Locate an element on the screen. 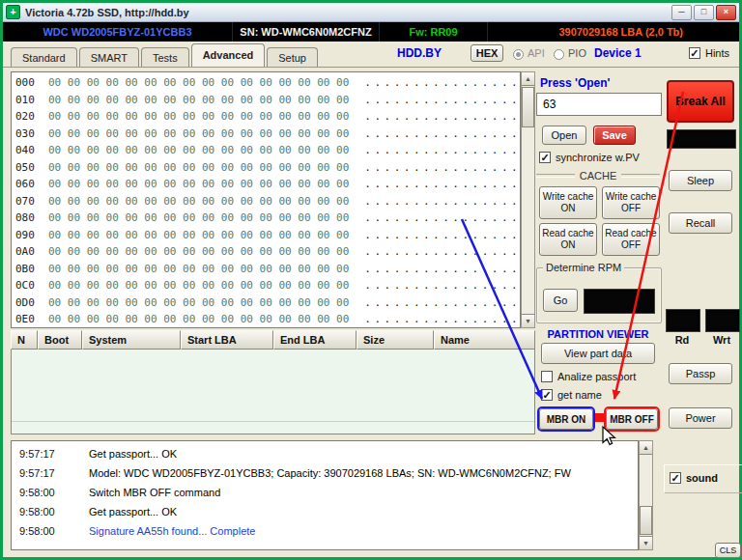 Image resolution: width=742 pixels, height=560 pixels. drive-serial: SN: WD-WMC6N0M2CFNZ is located at coordinates (306, 32).